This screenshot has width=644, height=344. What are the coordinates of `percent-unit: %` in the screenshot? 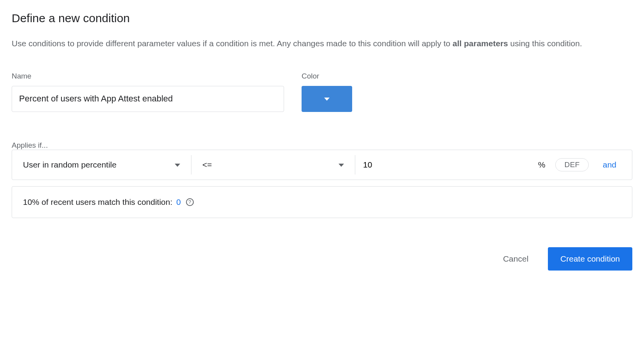 It's located at (547, 165).